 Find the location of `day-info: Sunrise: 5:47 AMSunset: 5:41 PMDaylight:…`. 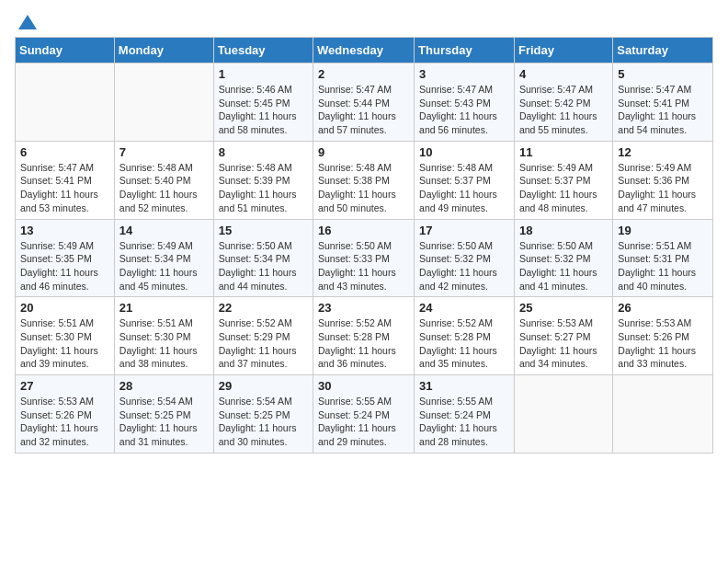

day-info: Sunrise: 5:47 AMSunset: 5:41 PMDaylight:… is located at coordinates (64, 188).